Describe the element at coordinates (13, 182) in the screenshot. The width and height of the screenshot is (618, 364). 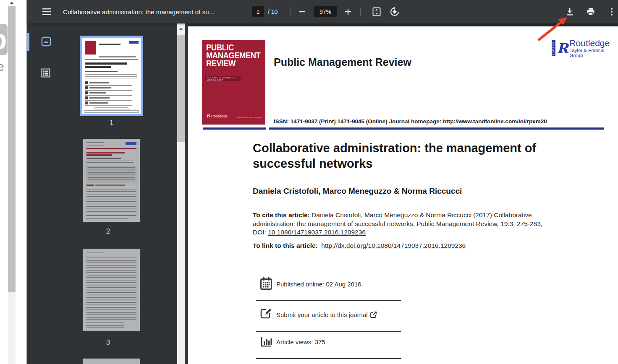
I see `background-webpage: b e` at that location.